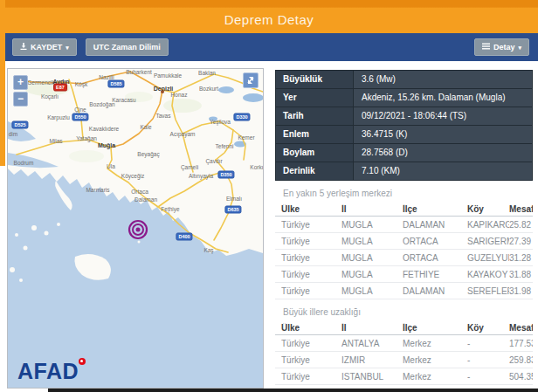  I want to click on table-cell: SARIGERME, so click(488, 241).